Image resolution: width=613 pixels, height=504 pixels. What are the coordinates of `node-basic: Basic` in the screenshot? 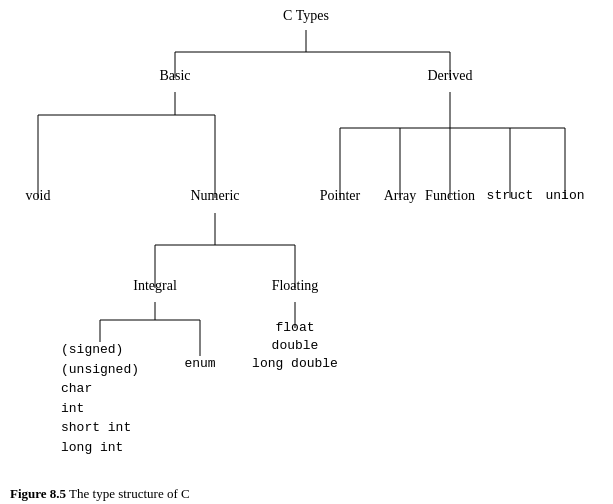 It's located at (174, 76).